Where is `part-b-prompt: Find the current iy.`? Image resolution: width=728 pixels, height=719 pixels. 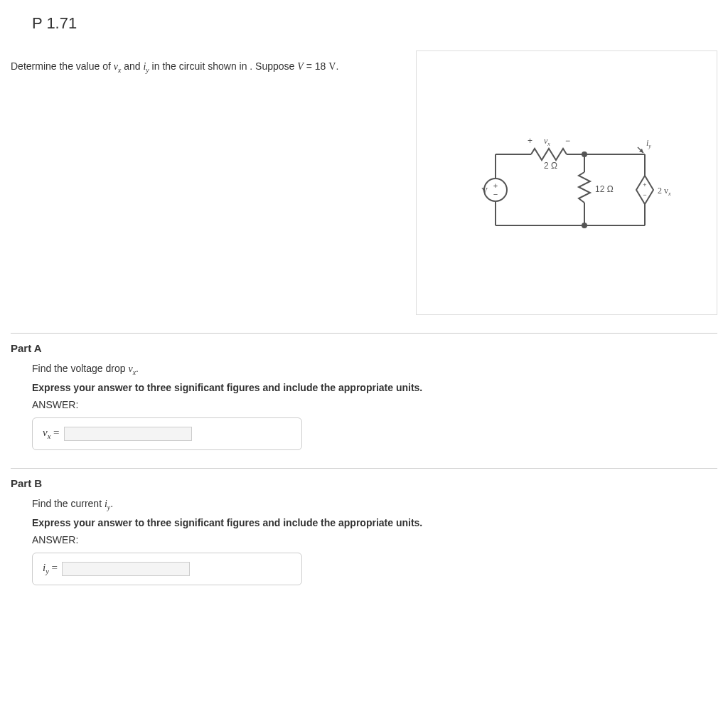
part-b-prompt: Find the current iy. is located at coordinates (375, 505).